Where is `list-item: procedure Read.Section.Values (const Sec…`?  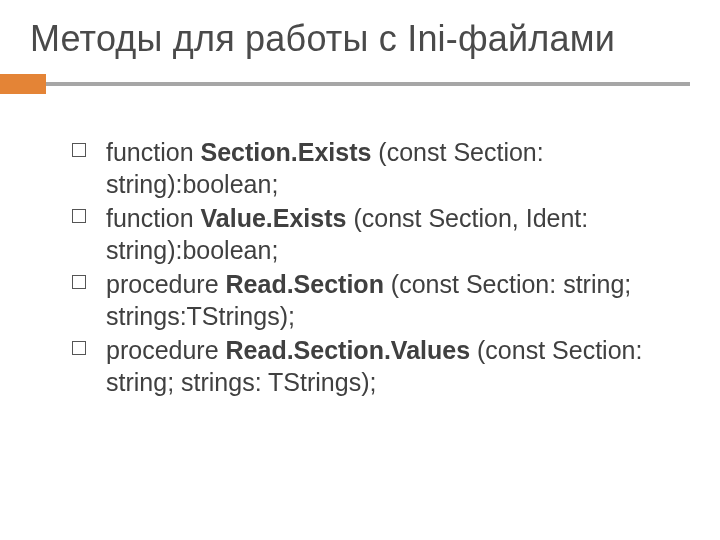
list-item: procedure Read.Section.Values (const Sec… is located at coordinates (366, 366).